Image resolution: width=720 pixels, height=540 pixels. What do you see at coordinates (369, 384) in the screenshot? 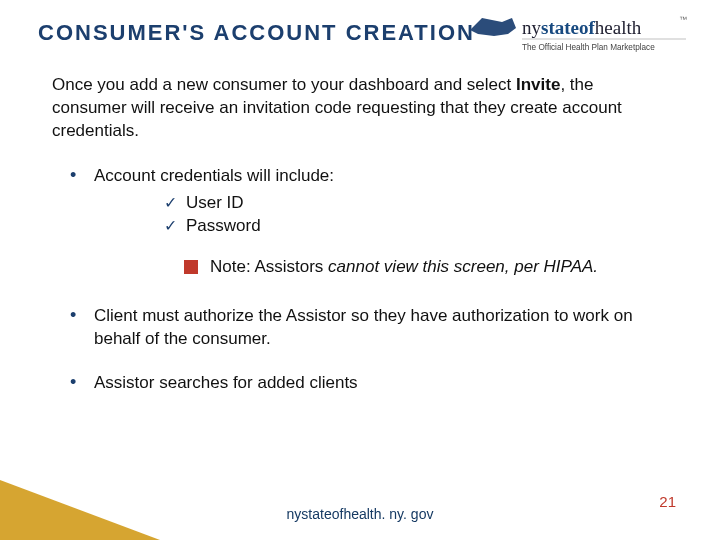
I see `bullet-search: Assistor searches for added clients` at bounding box center [369, 384].